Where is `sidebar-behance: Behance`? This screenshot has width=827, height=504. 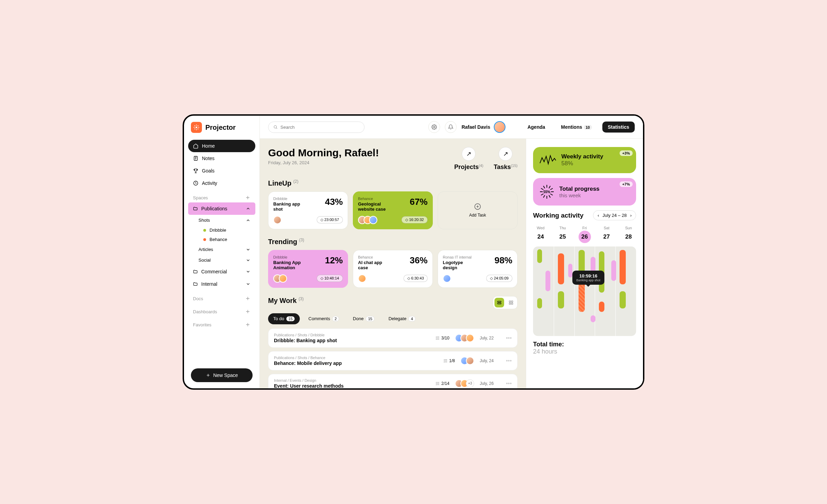 sidebar-behance: Behance is located at coordinates (222, 240).